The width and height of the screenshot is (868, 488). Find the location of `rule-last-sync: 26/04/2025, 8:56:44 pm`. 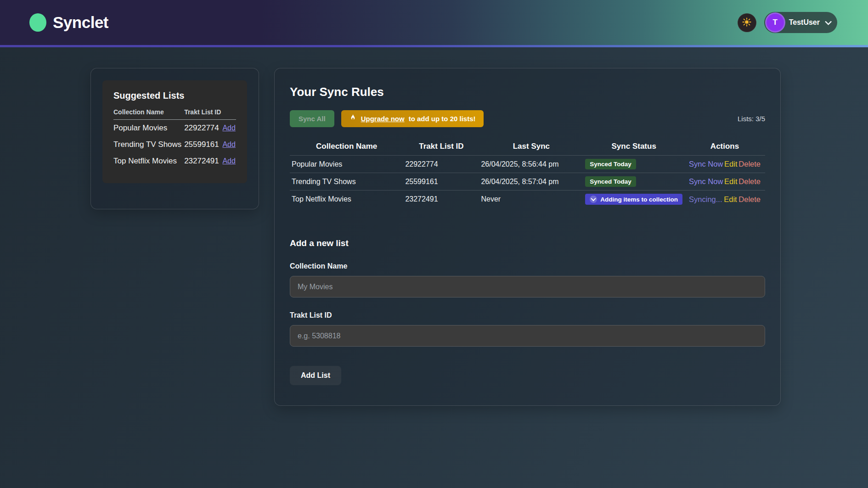

rule-last-sync: 26/04/2025, 8:56:44 pm is located at coordinates (531, 164).